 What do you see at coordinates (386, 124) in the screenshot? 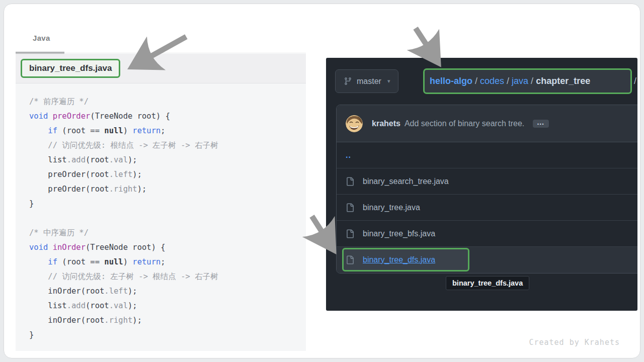
I see `commit-author: krahets` at bounding box center [386, 124].